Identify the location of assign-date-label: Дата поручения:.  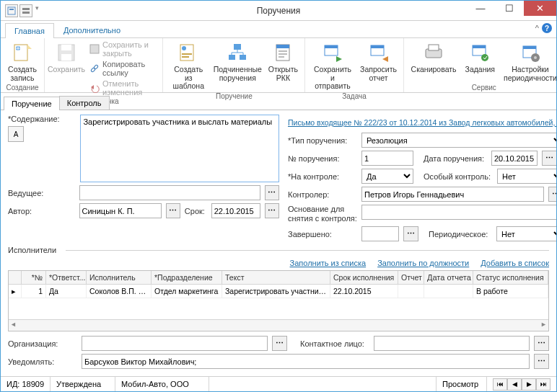
(455, 159).